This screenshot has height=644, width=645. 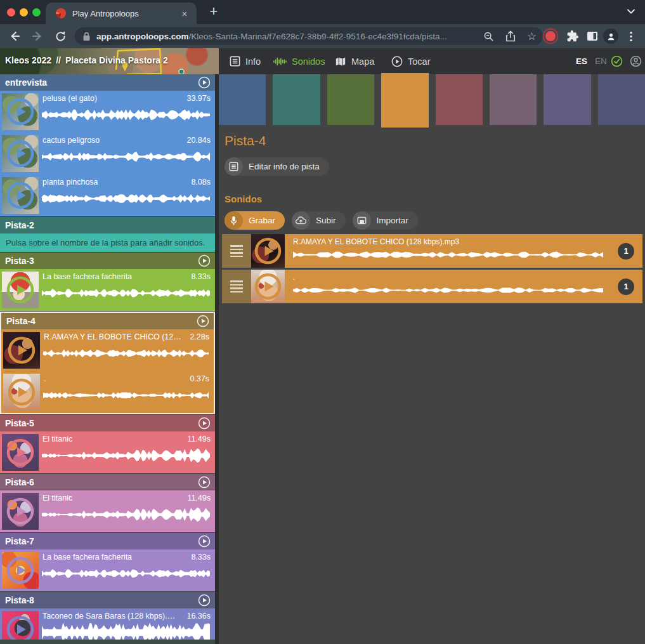 What do you see at coordinates (386, 221) in the screenshot?
I see `import-button: Importar` at bounding box center [386, 221].